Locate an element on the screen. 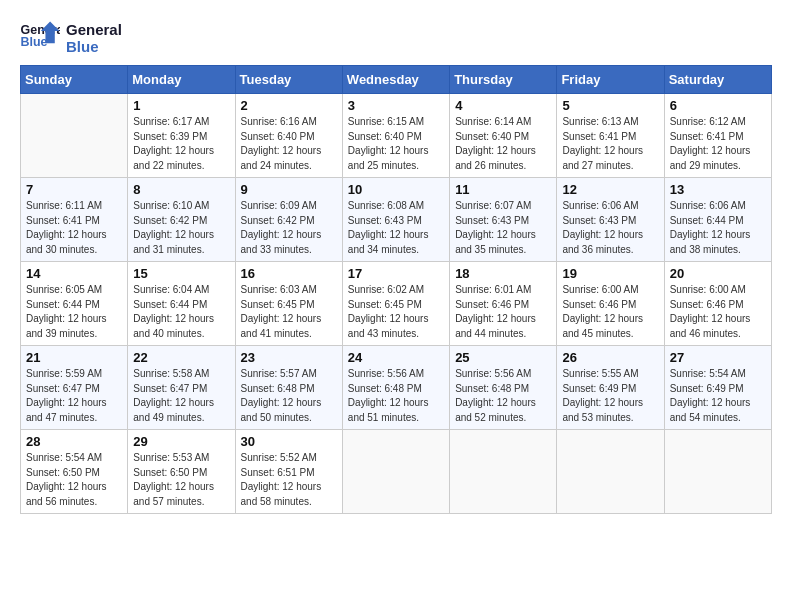 The width and height of the screenshot is (792, 612). weekday-header-tuesday: Tuesday is located at coordinates (288, 80).